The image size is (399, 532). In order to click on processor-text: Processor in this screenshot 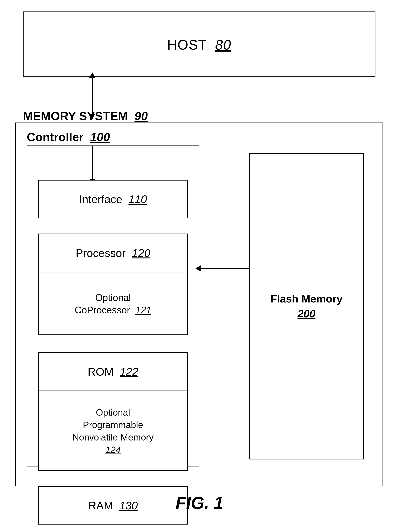, I will do `click(101, 253)`.